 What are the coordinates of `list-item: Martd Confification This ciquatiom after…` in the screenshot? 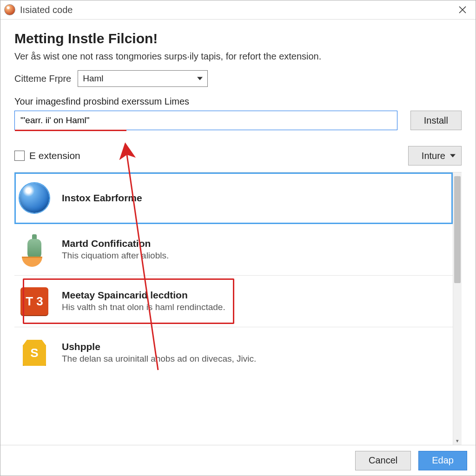 It's located at (233, 250).